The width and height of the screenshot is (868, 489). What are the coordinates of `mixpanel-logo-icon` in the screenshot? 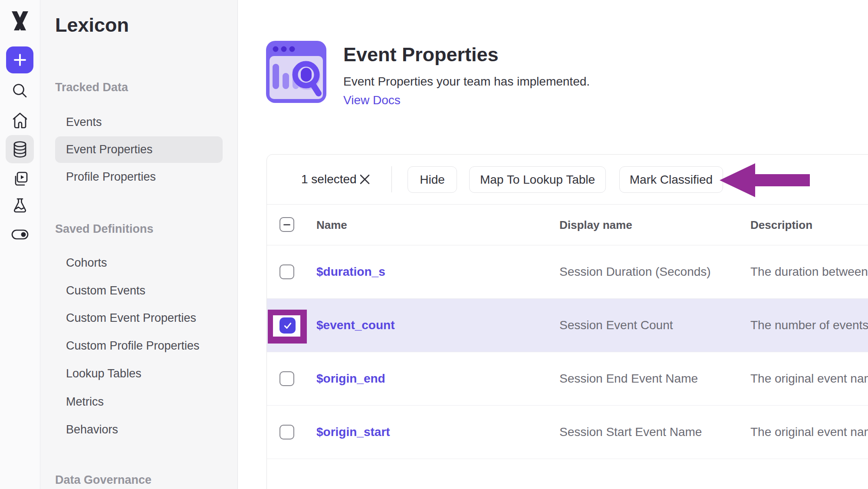 It's located at (20, 22).